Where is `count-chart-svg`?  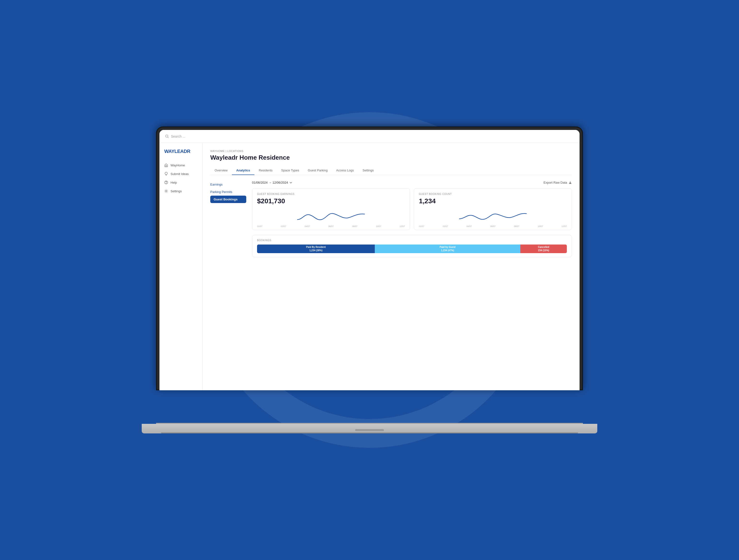
count-chart-svg is located at coordinates (493, 216).